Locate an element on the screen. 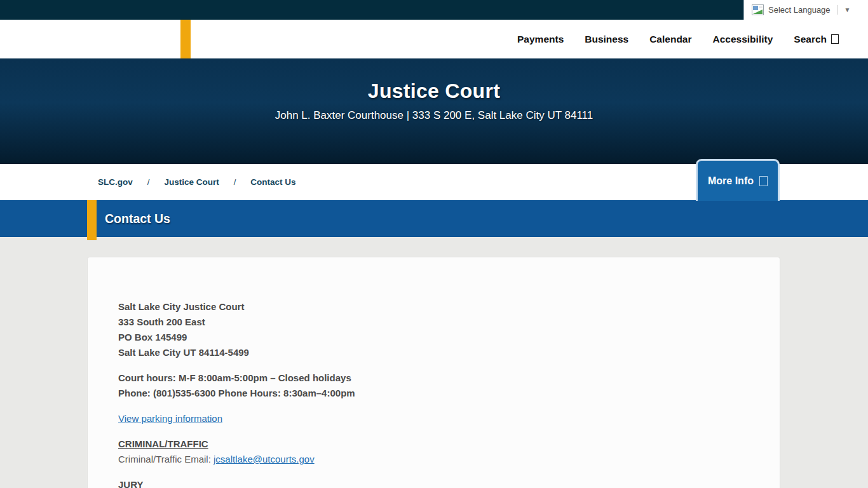 The height and width of the screenshot is (488, 868). criminal-email-label: Criminal/Traffic Email: is located at coordinates (166, 459).